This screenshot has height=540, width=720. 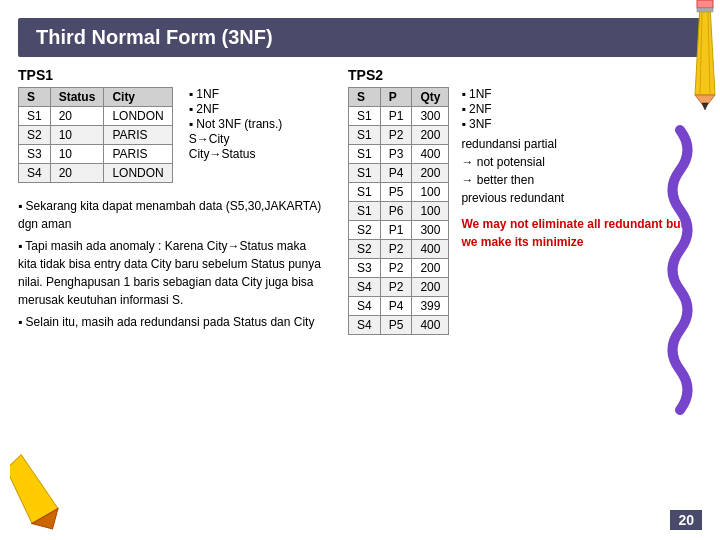 What do you see at coordinates (360, 38) in the screenshot?
I see `slide-title: Third Normal Form (3NF)` at bounding box center [360, 38].